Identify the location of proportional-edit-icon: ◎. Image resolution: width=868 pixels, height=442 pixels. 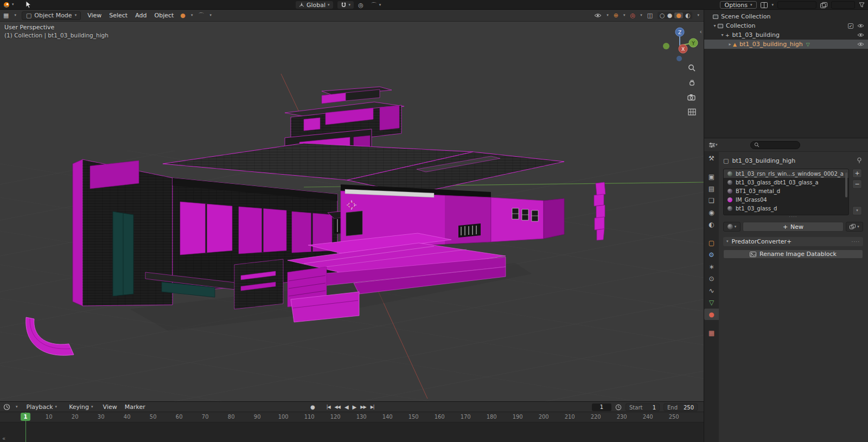
(361, 5).